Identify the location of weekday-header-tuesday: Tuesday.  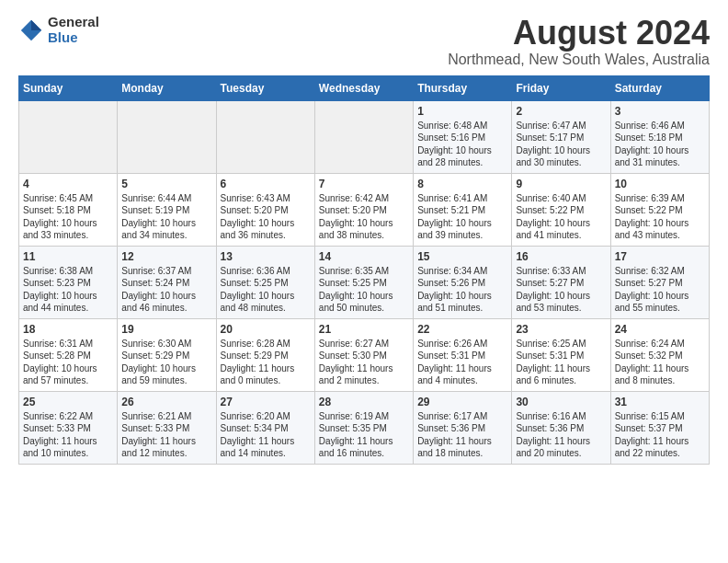
(265, 88).